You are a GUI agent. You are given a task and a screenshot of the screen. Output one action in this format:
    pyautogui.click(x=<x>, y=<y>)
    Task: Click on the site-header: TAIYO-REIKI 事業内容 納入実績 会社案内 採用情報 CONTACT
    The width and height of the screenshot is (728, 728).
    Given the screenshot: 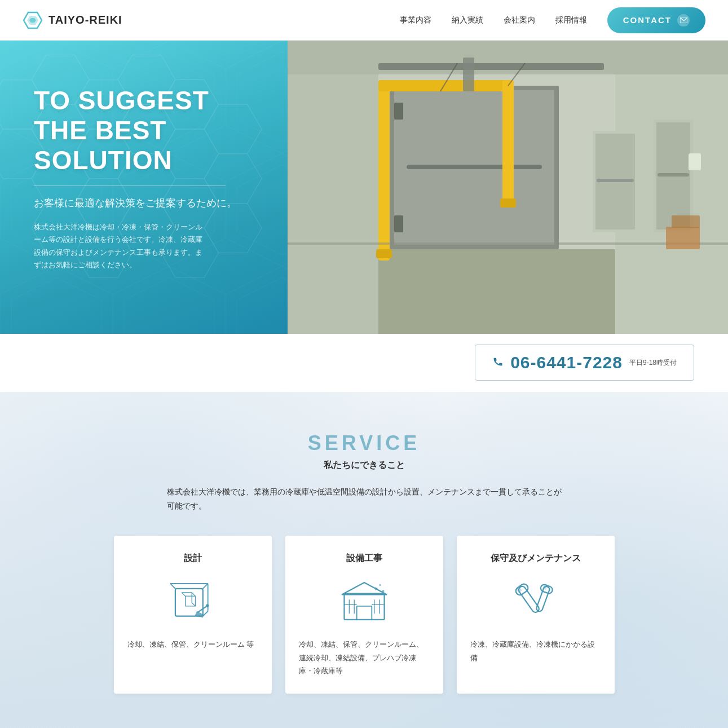 What is the action you would take?
    pyautogui.click(x=364, y=20)
    